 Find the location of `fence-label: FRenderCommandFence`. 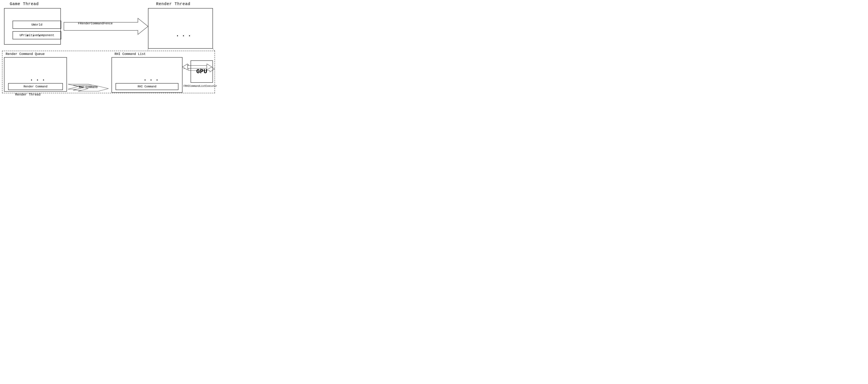

fence-label: FRenderCommandFence is located at coordinates (95, 24).